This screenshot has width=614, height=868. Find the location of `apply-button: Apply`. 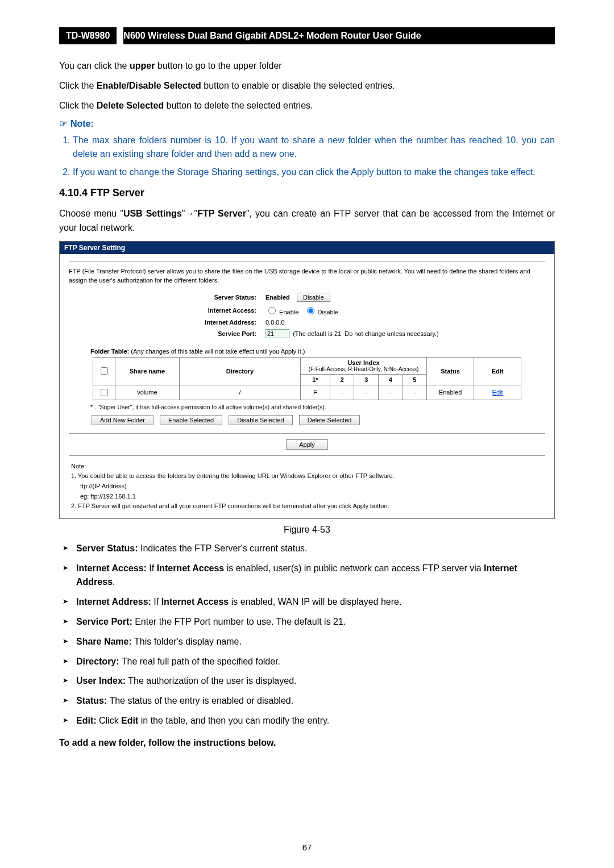

apply-button: Apply is located at coordinates (307, 445).